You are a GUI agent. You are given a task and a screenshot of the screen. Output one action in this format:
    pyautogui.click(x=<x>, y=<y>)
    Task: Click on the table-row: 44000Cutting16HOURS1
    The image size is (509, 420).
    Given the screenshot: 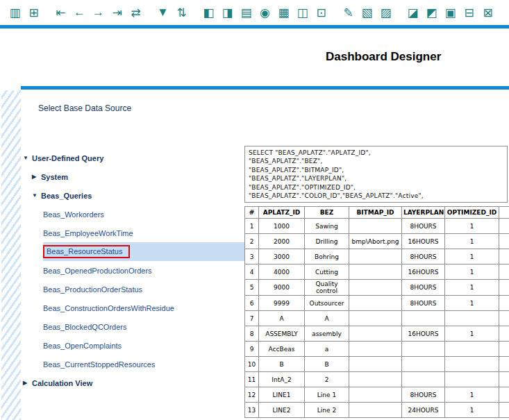 What is the action you would take?
    pyautogui.click(x=377, y=272)
    